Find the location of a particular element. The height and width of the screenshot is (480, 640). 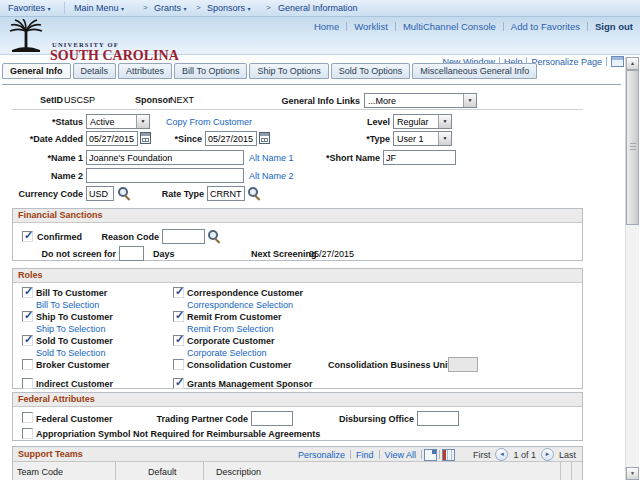

section-title: Federal Attributes is located at coordinates (56, 399).